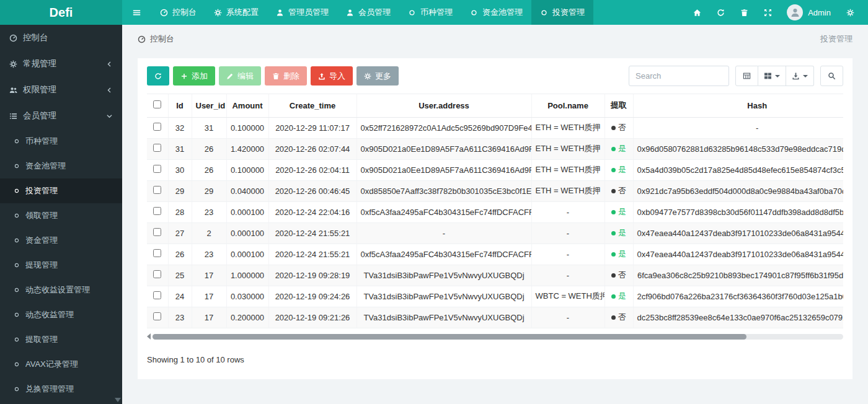 Image resolution: width=868 pixels, height=404 pixels. Describe the element at coordinates (496, 12) in the screenshot. I see `top-nav-item-pool-manage: 资金池管理` at that location.